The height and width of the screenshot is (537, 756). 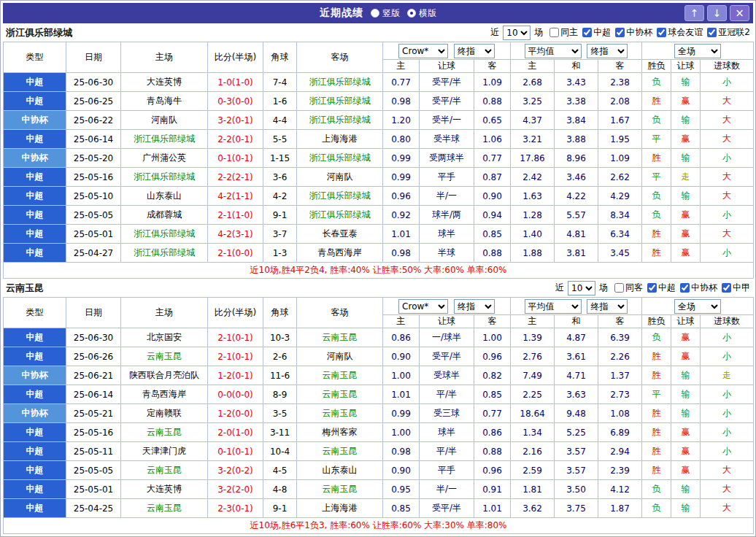 What do you see at coordinates (422, 13) in the screenshot?
I see `layout-option-horizontal: 横版` at bounding box center [422, 13].